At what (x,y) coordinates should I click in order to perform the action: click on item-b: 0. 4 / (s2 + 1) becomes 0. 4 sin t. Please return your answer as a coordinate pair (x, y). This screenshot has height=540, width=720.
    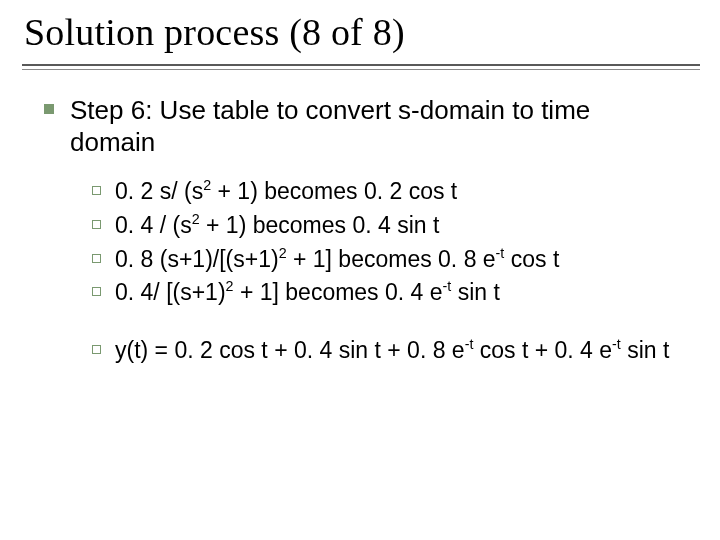
    Looking at the image, I should click on (277, 226).